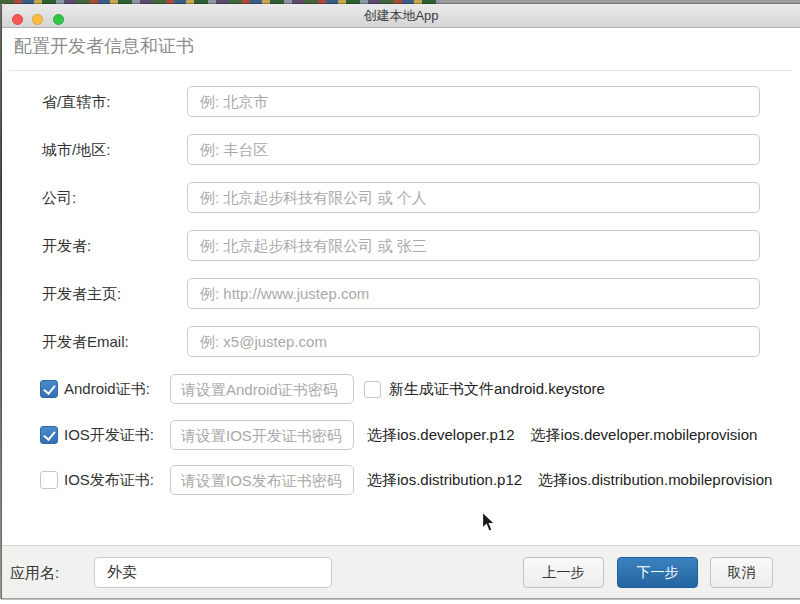 Image resolution: width=800 pixels, height=604 pixels. I want to click on ios-dist-cert-label: IOS发布证书:, so click(109, 480).